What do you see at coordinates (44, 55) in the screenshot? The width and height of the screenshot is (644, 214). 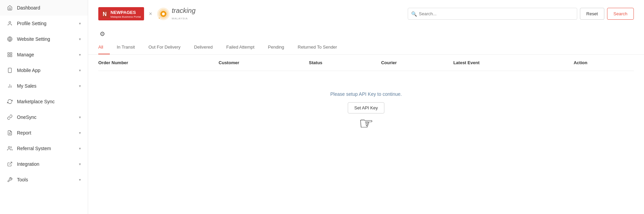 I see `sidebar-item-manage: Manage ▾` at bounding box center [44, 55].